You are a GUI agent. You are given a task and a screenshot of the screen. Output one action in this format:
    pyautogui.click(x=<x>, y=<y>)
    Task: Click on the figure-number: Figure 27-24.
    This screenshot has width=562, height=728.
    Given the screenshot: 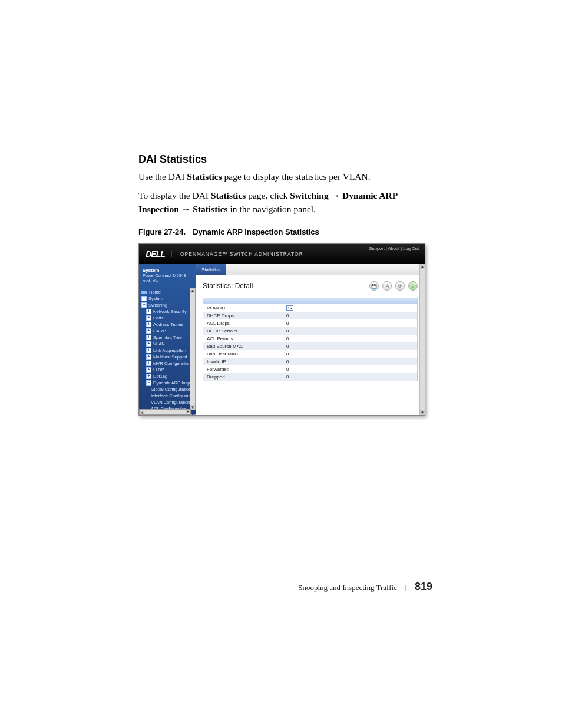 What is the action you would take?
    pyautogui.click(x=162, y=232)
    